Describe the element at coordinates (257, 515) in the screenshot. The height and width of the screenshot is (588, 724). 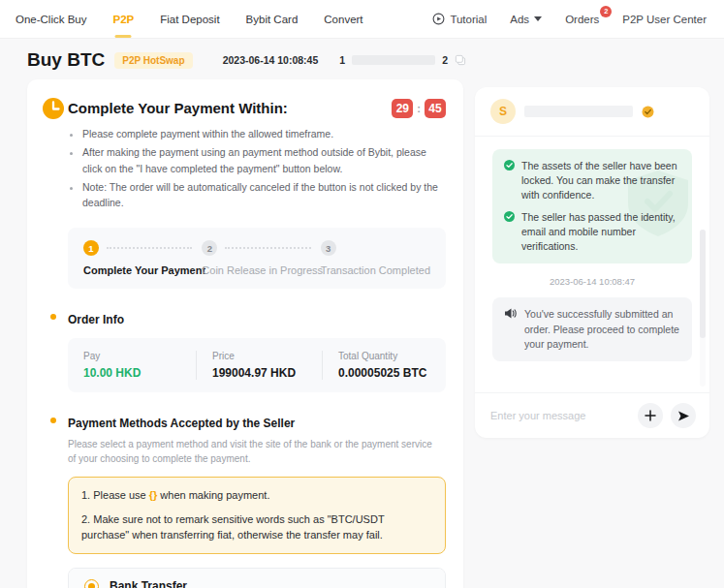
I see `seller-warning-box: 1. Please use {} when making payment. 2.…` at that location.